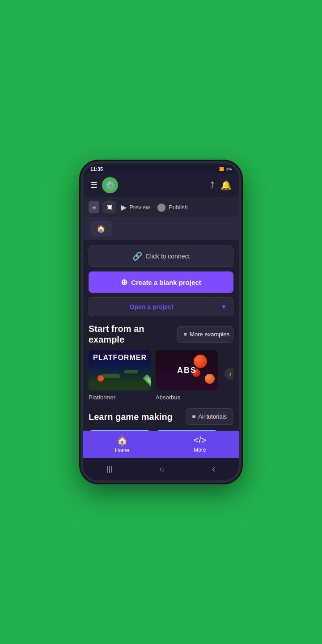 The width and height of the screenshot is (322, 644). Describe the element at coordinates (224, 307) in the screenshot. I see `open-dropdown-button: ▼` at that location.